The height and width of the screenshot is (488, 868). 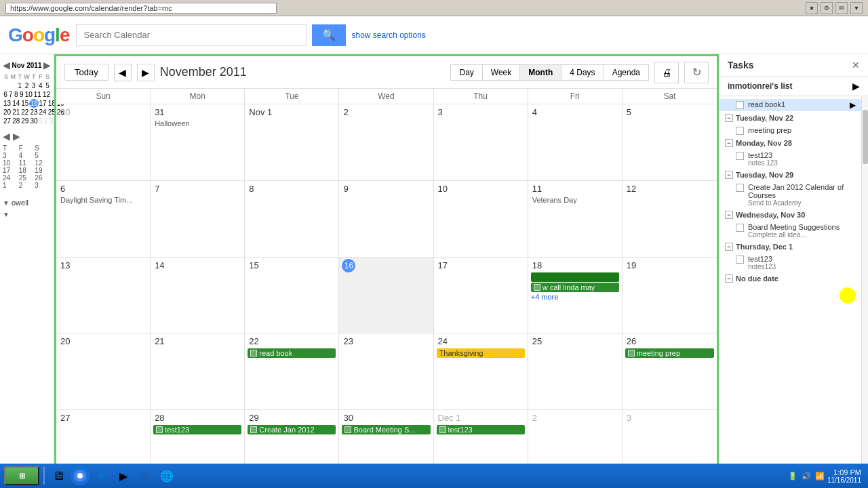 I want to click on cal-cell-18: 18 w call linda may +4 more, so click(x=575, y=296).